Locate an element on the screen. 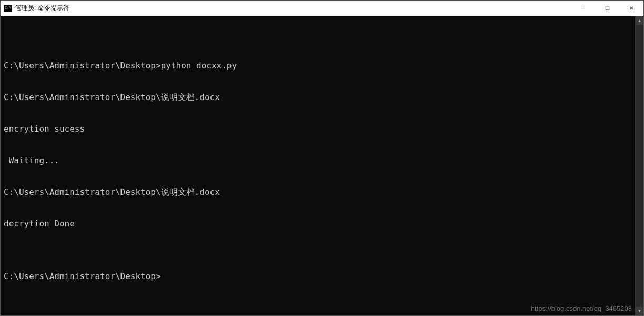  vertical-scrollbar: ▲ ▼ is located at coordinates (639, 166).